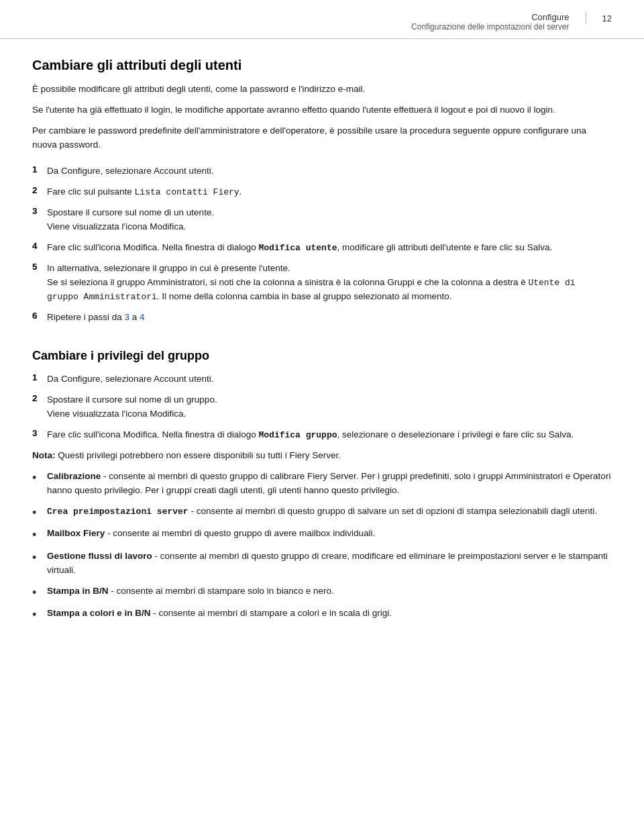 The image size is (644, 834). I want to click on step6-link1: 3, so click(127, 317).